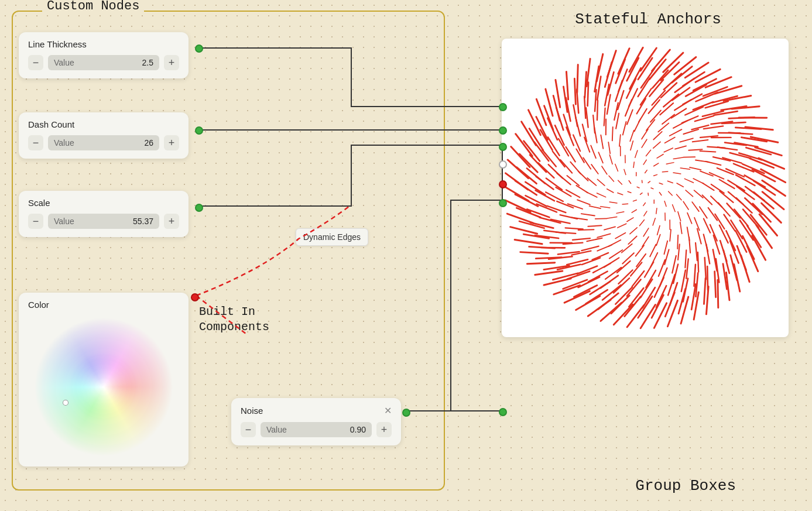  What do you see at coordinates (248, 430) in the screenshot?
I see `noise-minus: −` at bounding box center [248, 430].